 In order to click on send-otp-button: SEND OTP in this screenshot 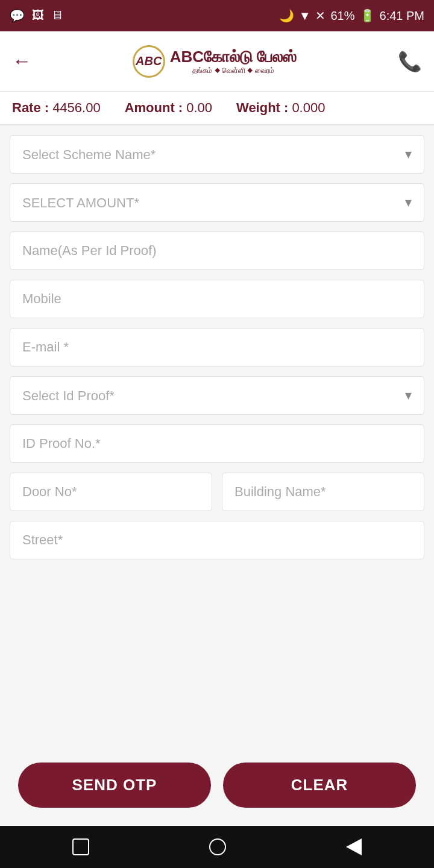, I will do `click(115, 785)`.